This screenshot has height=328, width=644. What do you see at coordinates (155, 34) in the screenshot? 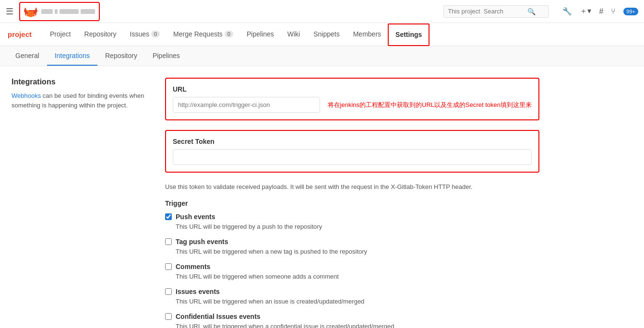
I see `issues-badge: 0` at bounding box center [155, 34].